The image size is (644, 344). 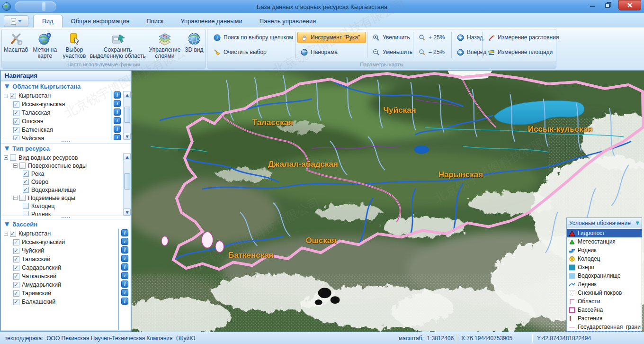 What do you see at coordinates (60, 251) in the screenshot?
I see `tree-item: Чуйский` at bounding box center [60, 251].